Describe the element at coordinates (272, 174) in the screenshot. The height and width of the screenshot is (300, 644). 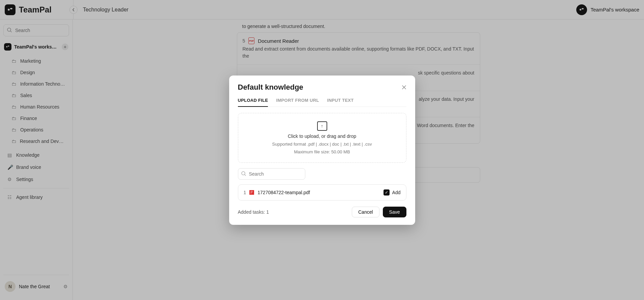
I see `modal-search` at that location.